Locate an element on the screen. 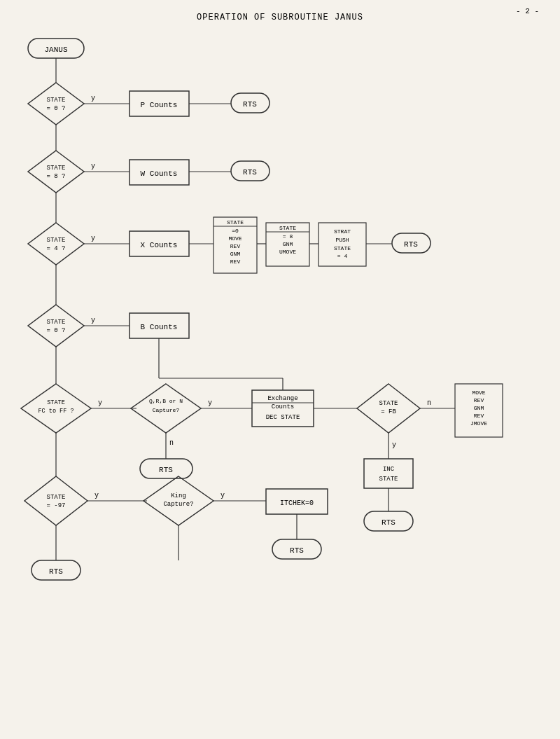 This screenshot has width=560, height=739. svg-text: = 8 ? is located at coordinates (56, 177).